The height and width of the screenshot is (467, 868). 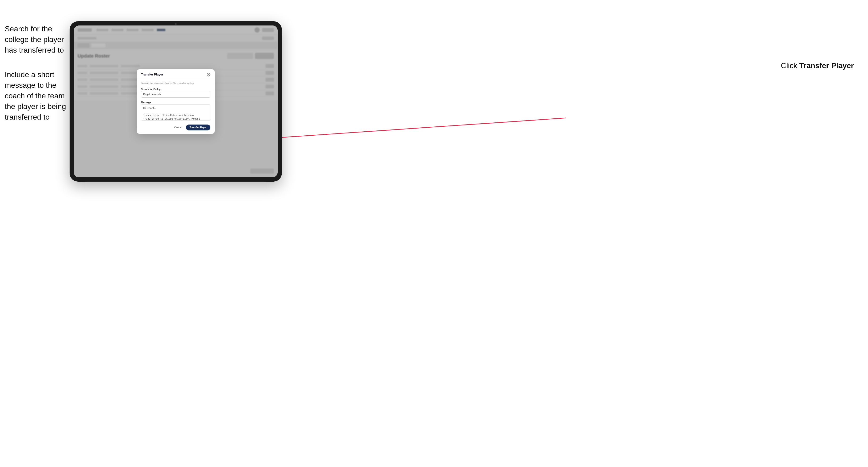 What do you see at coordinates (176, 83) in the screenshot?
I see `modal-description: Transfer the player and their profile to…` at bounding box center [176, 83].